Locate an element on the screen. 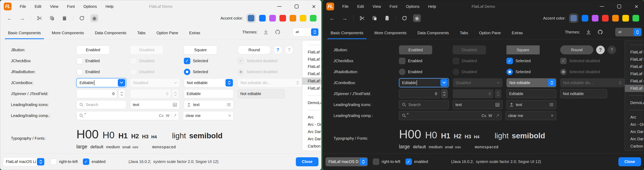 The width and height of the screenshot is (644, 170). theme-item-demolaf: DemoLaf is located at coordinates (634, 103).